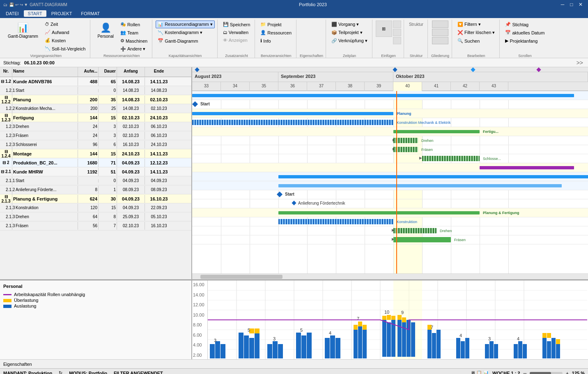  What do you see at coordinates (313, 5) in the screenshot?
I see `window-title: Portfolio 2023` at bounding box center [313, 5].